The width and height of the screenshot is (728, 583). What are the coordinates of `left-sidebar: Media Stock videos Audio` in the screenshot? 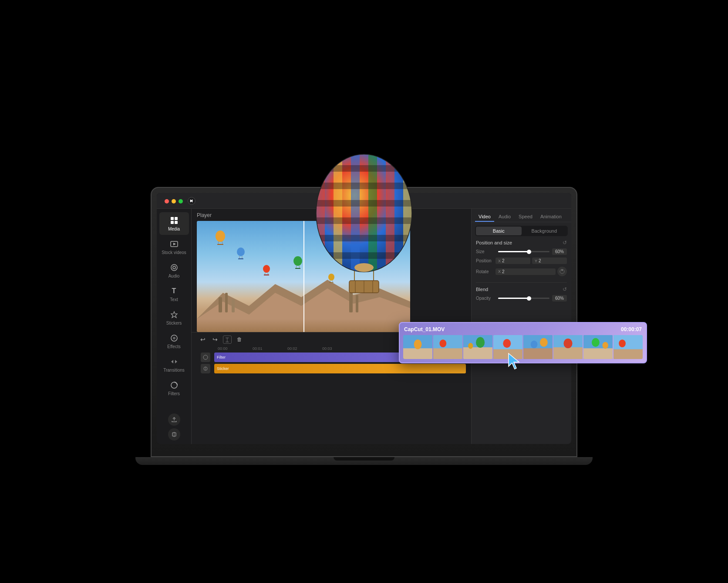 It's located at (174, 326).